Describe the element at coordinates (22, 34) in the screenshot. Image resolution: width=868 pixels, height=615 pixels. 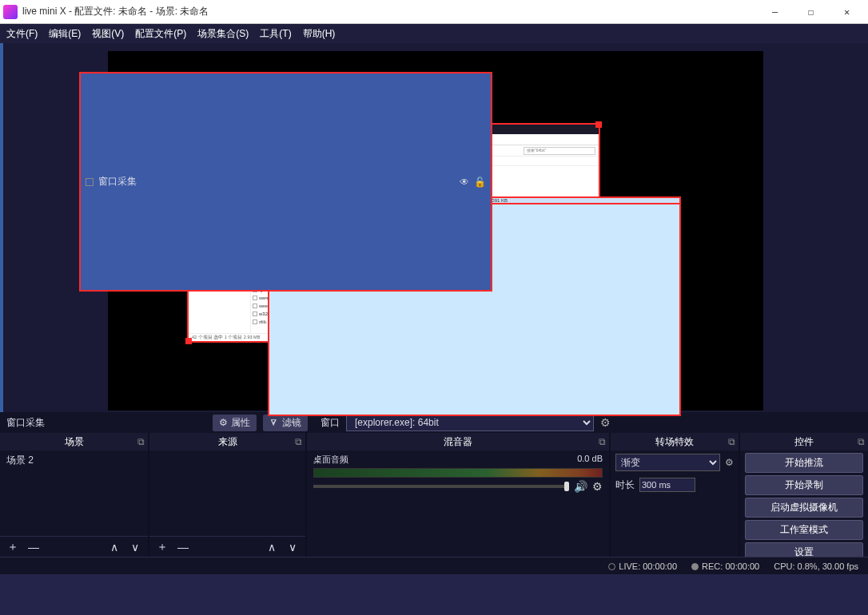
I see `menu-file: 文件(F)` at that location.